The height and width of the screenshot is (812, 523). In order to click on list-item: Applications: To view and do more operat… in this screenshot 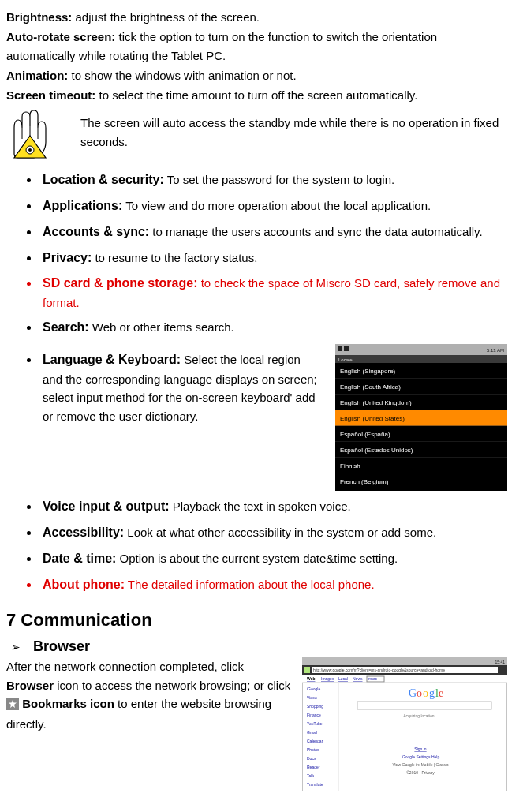, I will do `click(273, 207)`.